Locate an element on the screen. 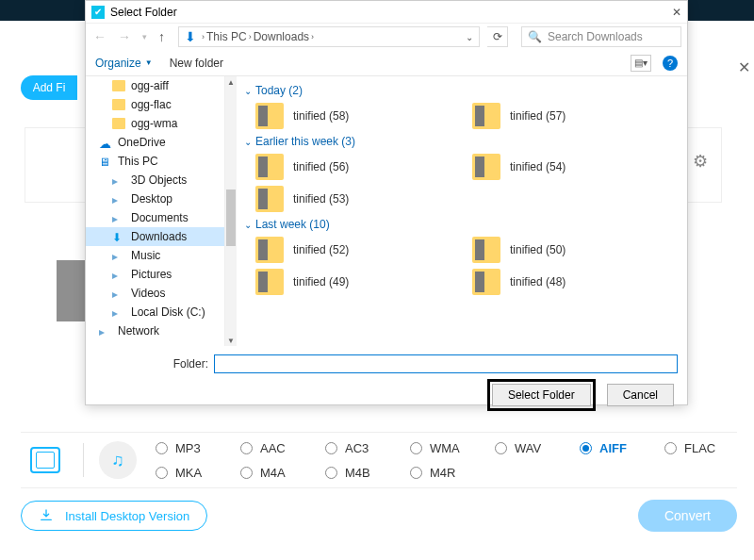 This screenshot has height=560, width=754. folder-item: tinified (57) is located at coordinates (562, 116).